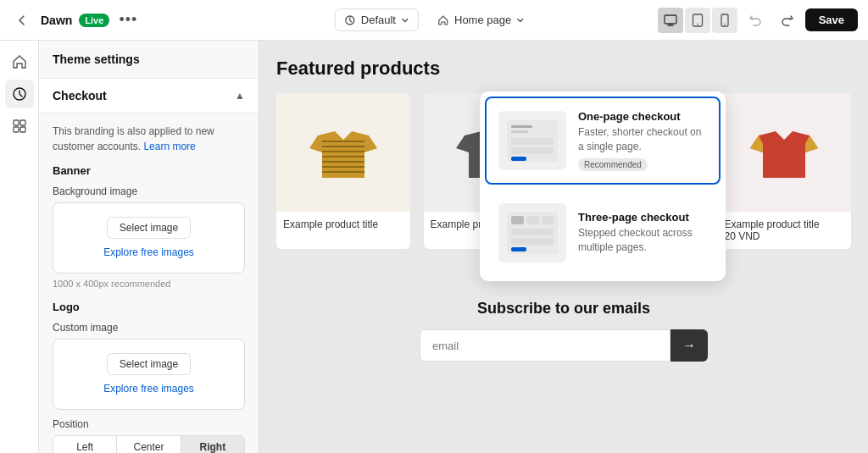 The width and height of the screenshot is (868, 453). Describe the element at coordinates (643, 233) in the screenshot. I see `three-page-checkout-text: Three-page checkout Stepped checkout acr…` at that location.